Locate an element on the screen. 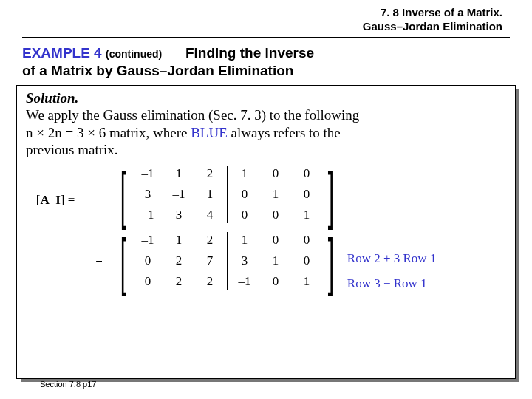 The image size is (532, 399). sol-line-3: previous matrix. is located at coordinates (72, 149).